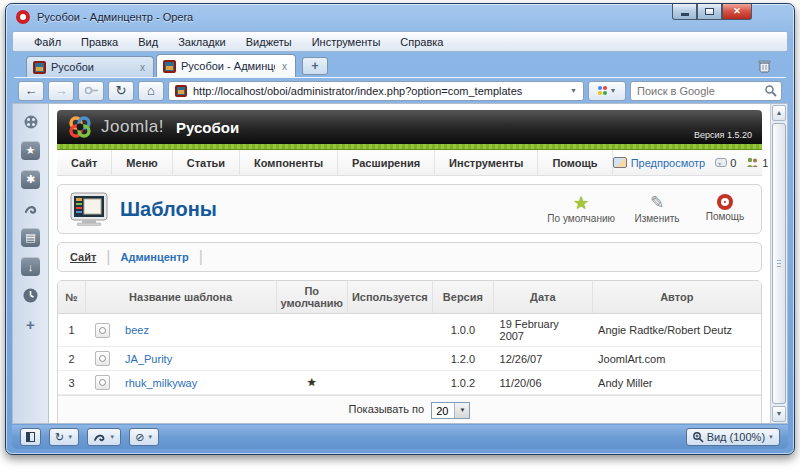 The width and height of the screenshot is (800, 474). Describe the element at coordinates (30, 437) in the screenshot. I see `panel-toggle-button` at that location.